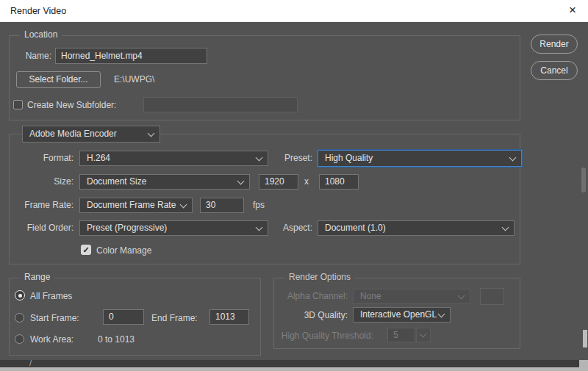 This screenshot has width=588, height=371. Describe the element at coordinates (37, 277) in the screenshot. I see `range-group-label: Range` at that location.